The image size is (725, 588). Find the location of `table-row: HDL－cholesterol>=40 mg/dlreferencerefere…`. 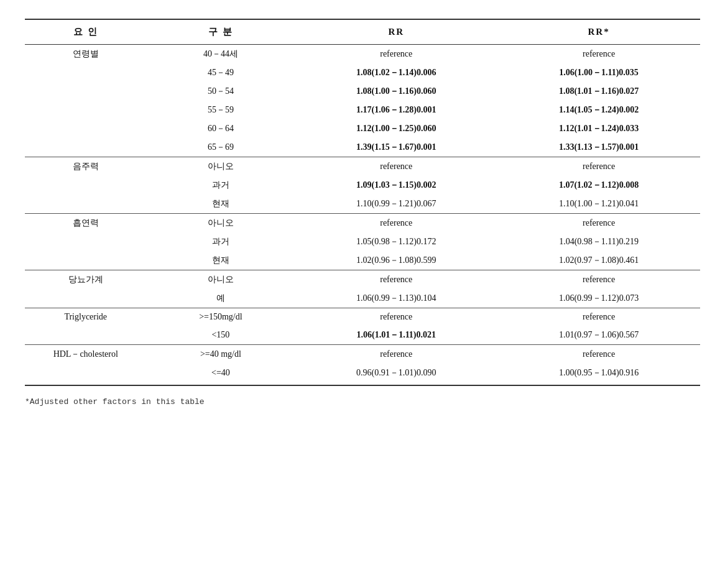

table-row: HDL－cholesterol>=40 mg/dlreferencerefere… is located at coordinates (362, 354).